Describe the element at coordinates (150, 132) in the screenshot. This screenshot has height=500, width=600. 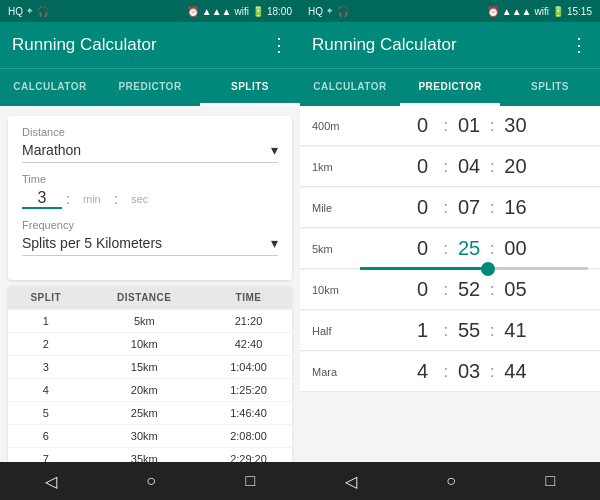
I see `distance-label: Distance` at that location.